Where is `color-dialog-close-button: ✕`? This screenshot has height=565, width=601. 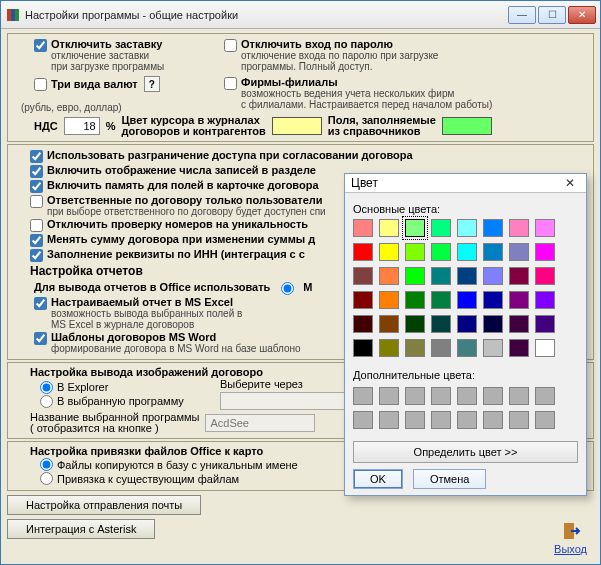
color-dialog-close-button: ✕ is located at coordinates (570, 183).